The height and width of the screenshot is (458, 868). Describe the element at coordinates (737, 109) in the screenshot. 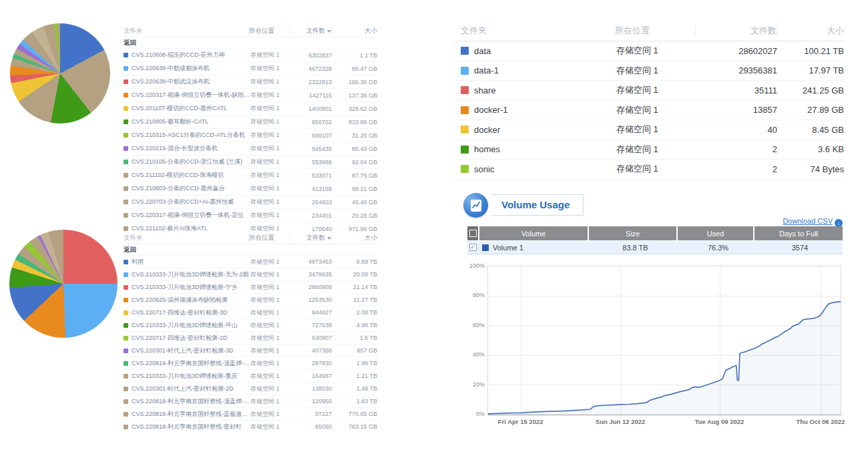

I see `filecount-cell: 13857` at that location.